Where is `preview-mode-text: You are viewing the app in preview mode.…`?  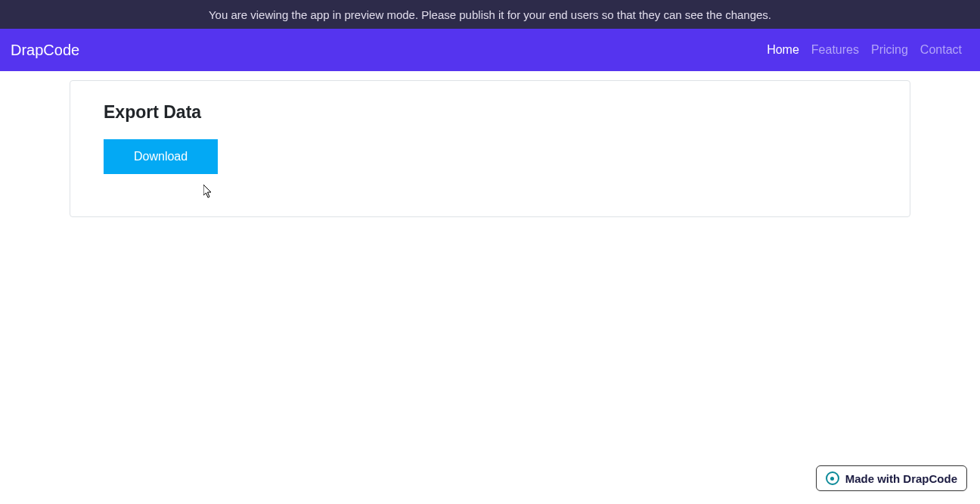 preview-mode-text: You are viewing the app in preview mode.… is located at coordinates (490, 15).